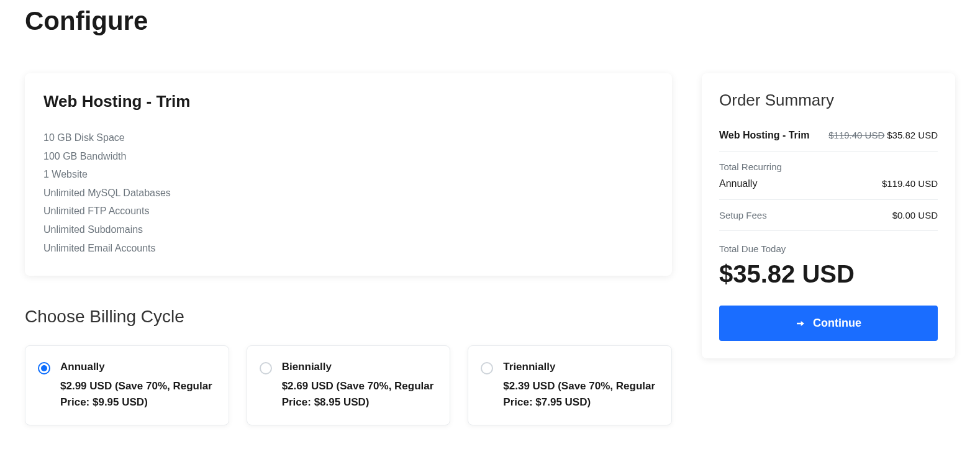  Describe the element at coordinates (138, 394) in the screenshot. I see `billing-option-price: $2.99 USD (Save 70%, Regular Price: $9.9…` at that location.